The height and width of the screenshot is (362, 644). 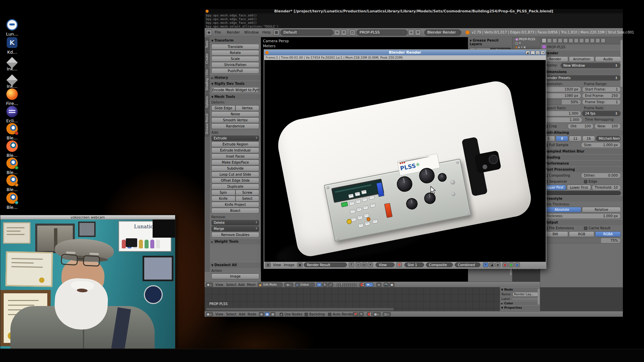 I want to click on subdivide-button: Subdivide, so click(x=235, y=168).